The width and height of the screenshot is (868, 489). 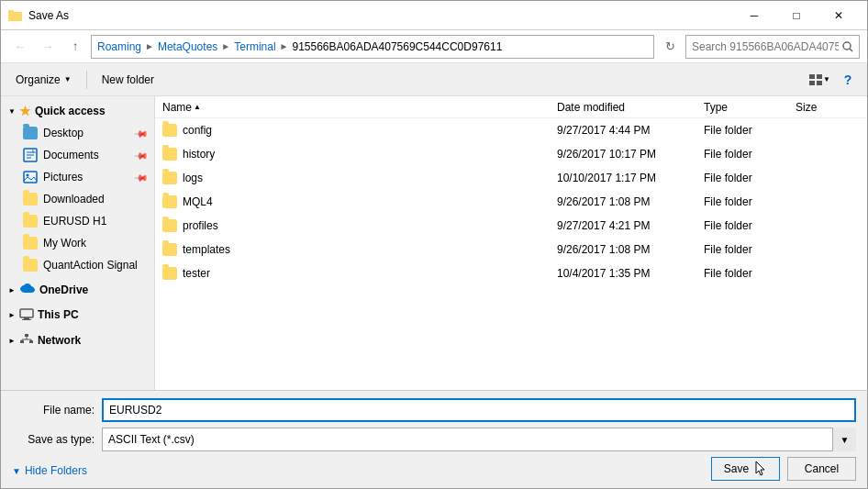 What do you see at coordinates (284, 46) in the screenshot?
I see `sep3: ►` at bounding box center [284, 46].